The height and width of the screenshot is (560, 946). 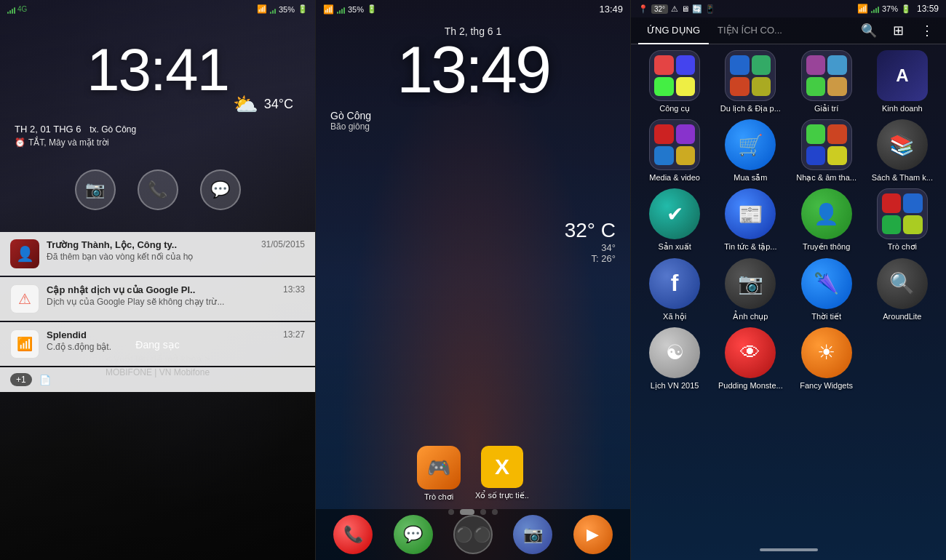 I want to click on temp-main: 32° C, so click(x=590, y=231).